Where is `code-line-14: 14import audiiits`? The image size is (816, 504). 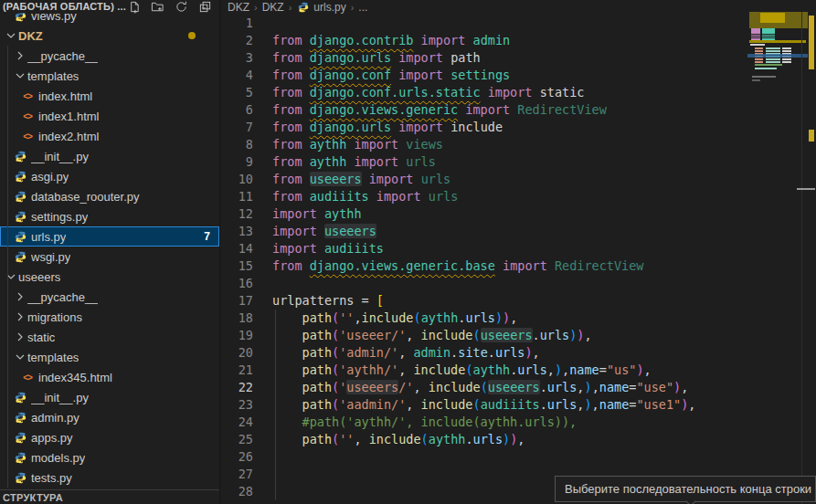
code-line-14: 14import audiiits is located at coordinates (518, 248).